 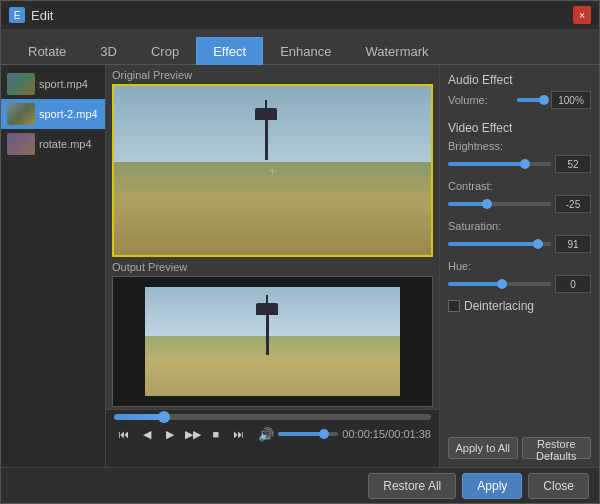 What do you see at coordinates (470, 186) in the screenshot?
I see `contrast-label: Contrast:` at bounding box center [470, 186].